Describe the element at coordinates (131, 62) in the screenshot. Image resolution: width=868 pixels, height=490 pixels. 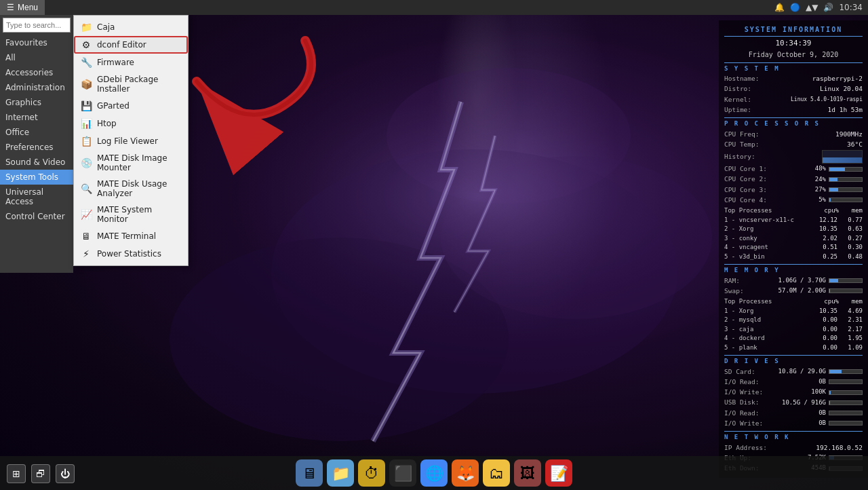
I see `menu-item-firmware: 🔧 Firmware` at that location.